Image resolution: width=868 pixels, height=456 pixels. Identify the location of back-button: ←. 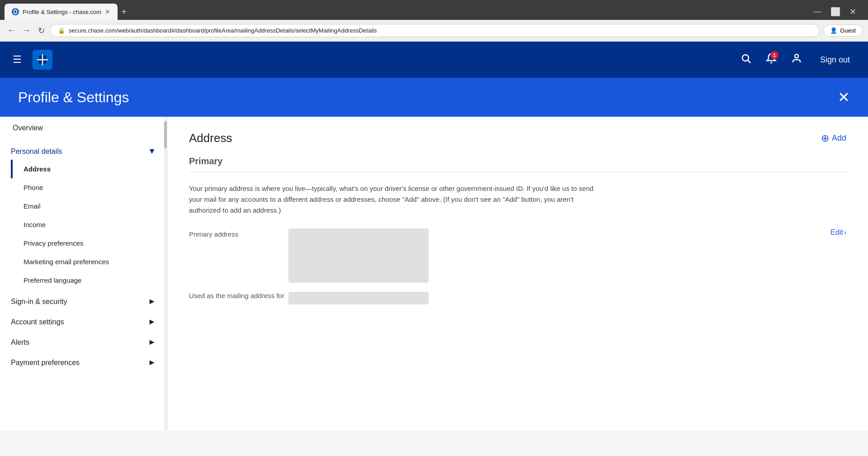
(11, 31).